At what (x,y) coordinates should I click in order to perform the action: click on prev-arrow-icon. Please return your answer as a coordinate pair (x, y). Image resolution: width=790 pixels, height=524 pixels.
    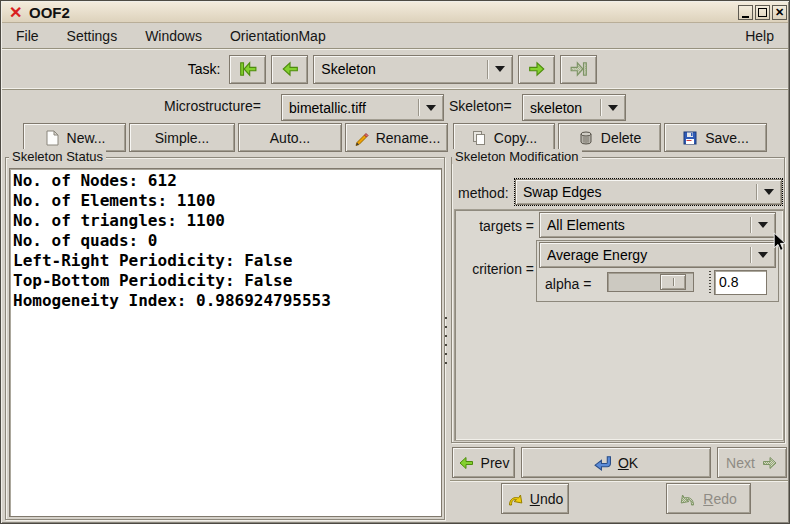
    Looking at the image, I should click on (466, 463).